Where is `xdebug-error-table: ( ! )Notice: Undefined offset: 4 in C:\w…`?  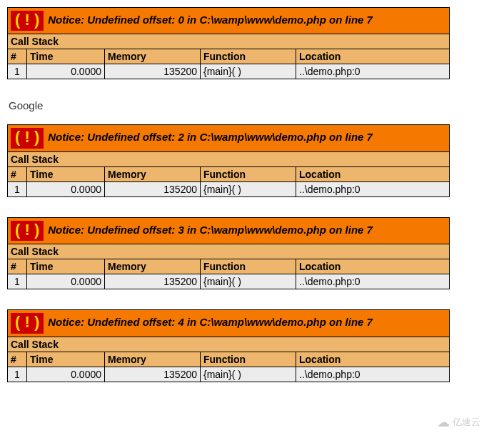
xdebug-error-table: ( ! )Notice: Undefined offset: 4 in C:\w… is located at coordinates (228, 346).